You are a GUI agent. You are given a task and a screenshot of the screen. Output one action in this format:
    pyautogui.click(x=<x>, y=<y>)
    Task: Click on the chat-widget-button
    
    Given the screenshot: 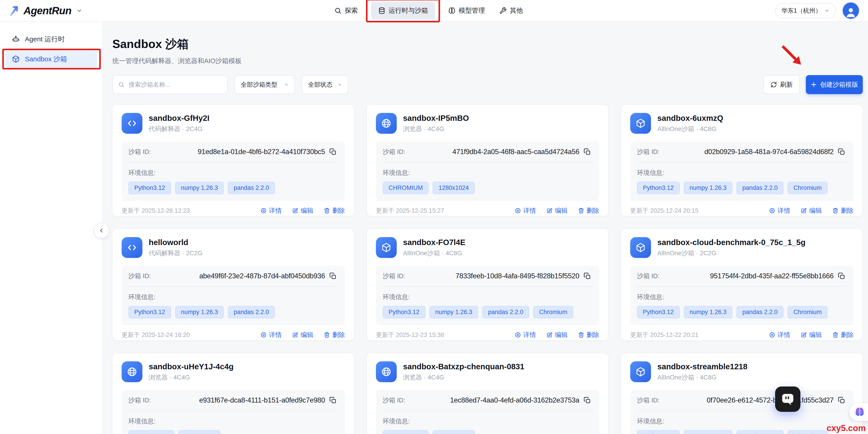 What is the action you would take?
    pyautogui.click(x=788, y=399)
    